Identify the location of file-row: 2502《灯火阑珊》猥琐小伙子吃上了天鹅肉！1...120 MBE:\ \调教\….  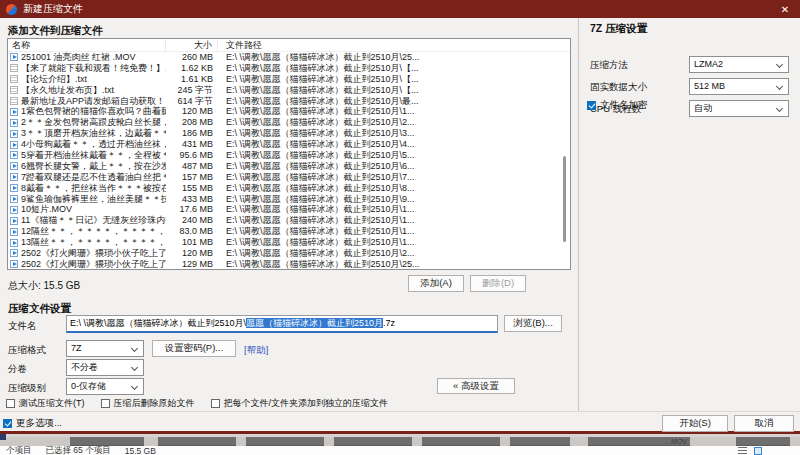
(289, 254).